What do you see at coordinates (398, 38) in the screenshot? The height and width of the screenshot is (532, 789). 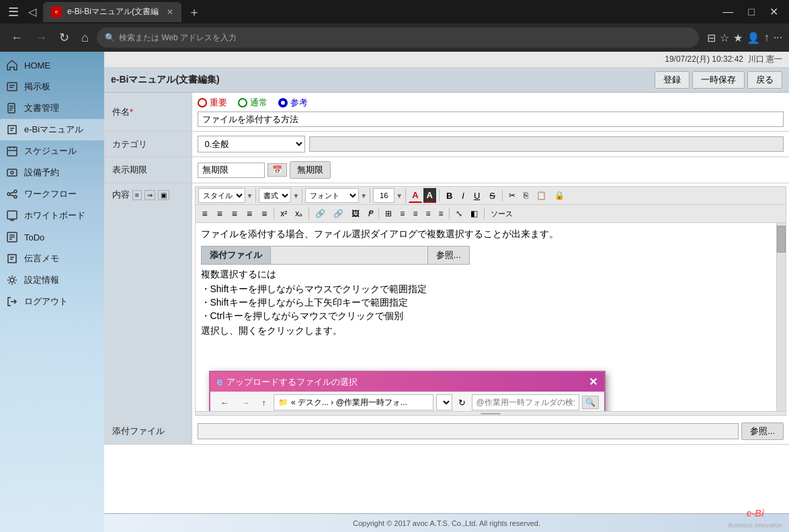 I see `address-bar: 🔍 検索または Web アドレスを入力` at bounding box center [398, 38].